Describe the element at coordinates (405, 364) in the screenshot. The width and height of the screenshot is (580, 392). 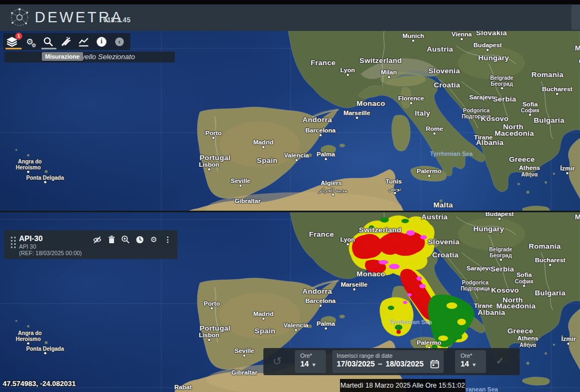
I see `date-end: 18/03/2025` at that location.